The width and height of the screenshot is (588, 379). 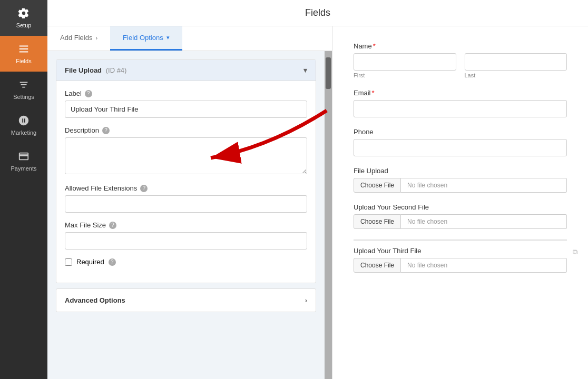 What do you see at coordinates (405, 66) in the screenshot?
I see `first-name-wrap: First` at bounding box center [405, 66].